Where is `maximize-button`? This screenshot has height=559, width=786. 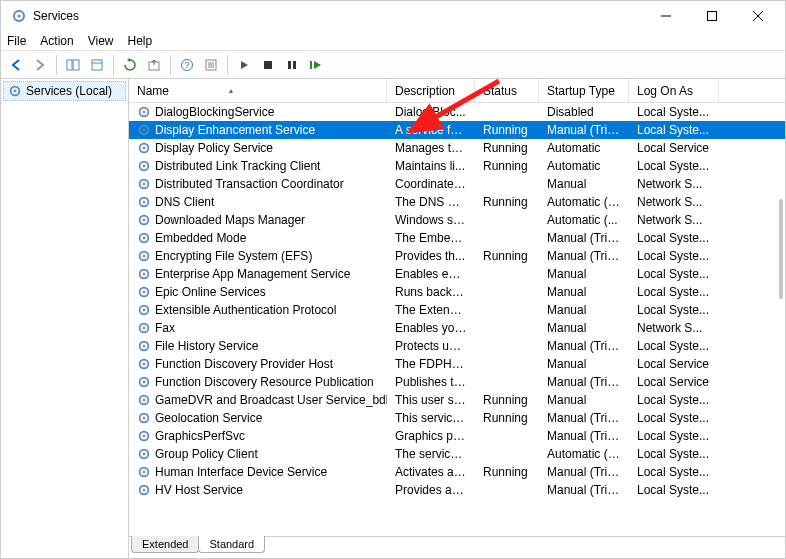 maximize-button is located at coordinates (712, 16).